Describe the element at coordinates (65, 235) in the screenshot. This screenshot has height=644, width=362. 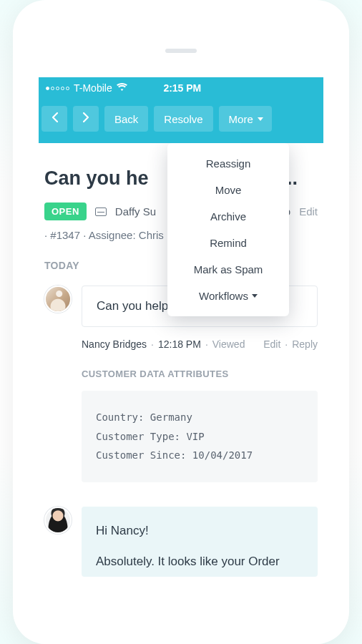
I see `ticket-id: #1347` at that location.